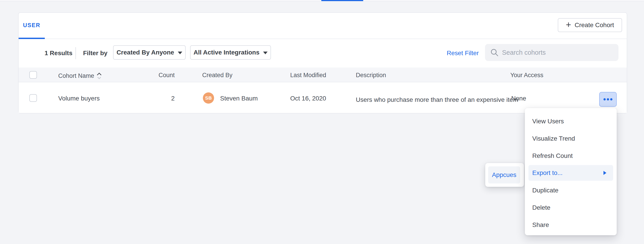 The width and height of the screenshot is (644, 244). Describe the element at coordinates (145, 53) in the screenshot. I see `created-by-dropdown-label: Created By Anyone` at that location.